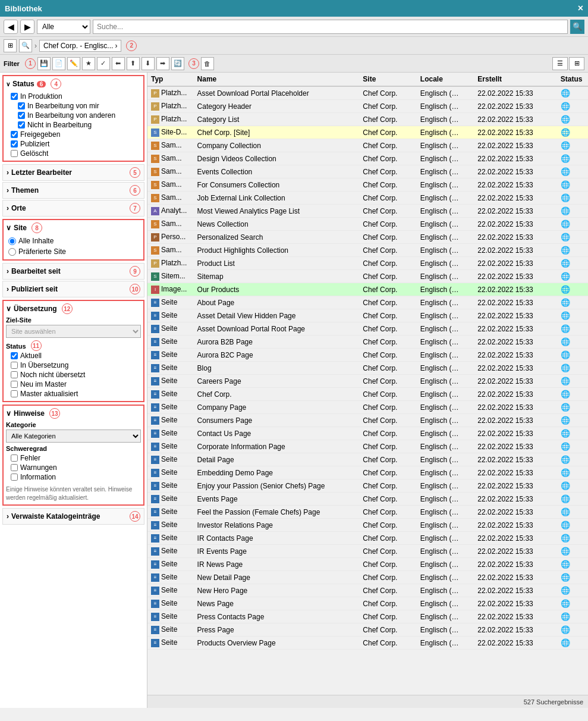 The image size is (588, 721). Describe the element at coordinates (367, 486) in the screenshot. I see `table-row: ≡Seite Enjoy your Passion (Senior Chefs)…` at that location.